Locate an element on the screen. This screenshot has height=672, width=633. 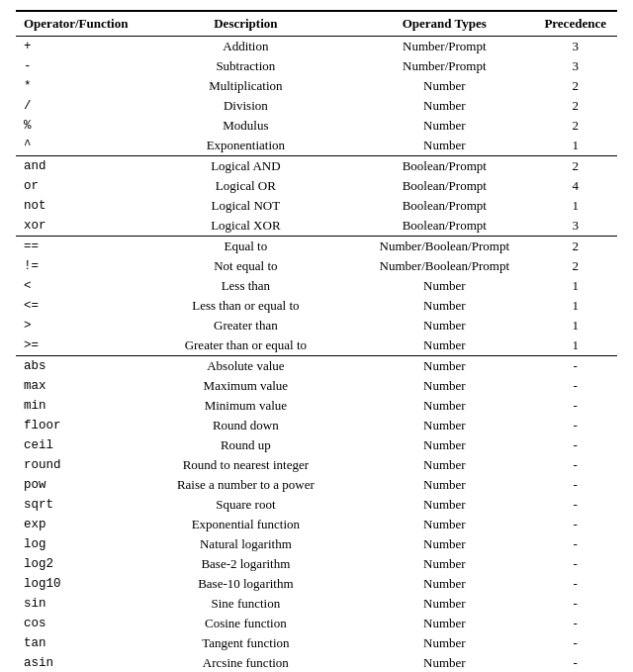
description-cell: Arcsine function is located at coordinates (245, 663).